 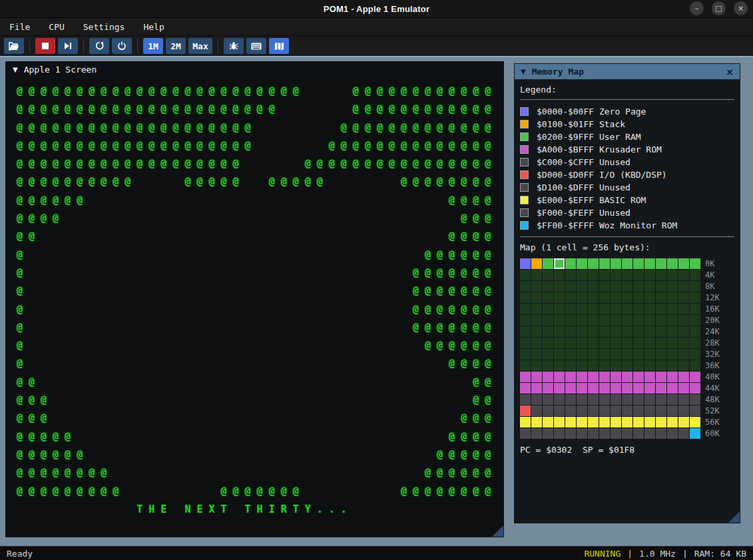 I want to click on close-button: ×, so click(x=740, y=8).